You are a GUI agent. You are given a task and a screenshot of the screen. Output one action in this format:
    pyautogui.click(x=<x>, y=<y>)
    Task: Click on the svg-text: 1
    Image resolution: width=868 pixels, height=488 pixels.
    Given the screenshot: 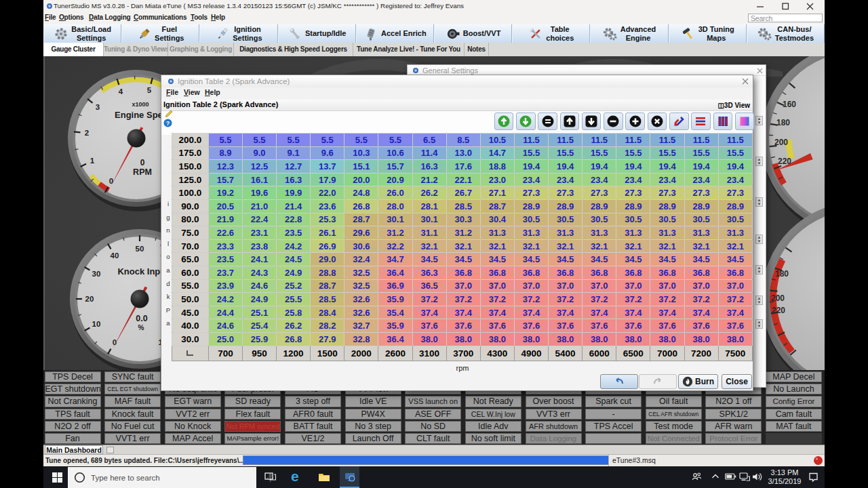 What is the action you would take?
    pyautogui.click(x=92, y=161)
    